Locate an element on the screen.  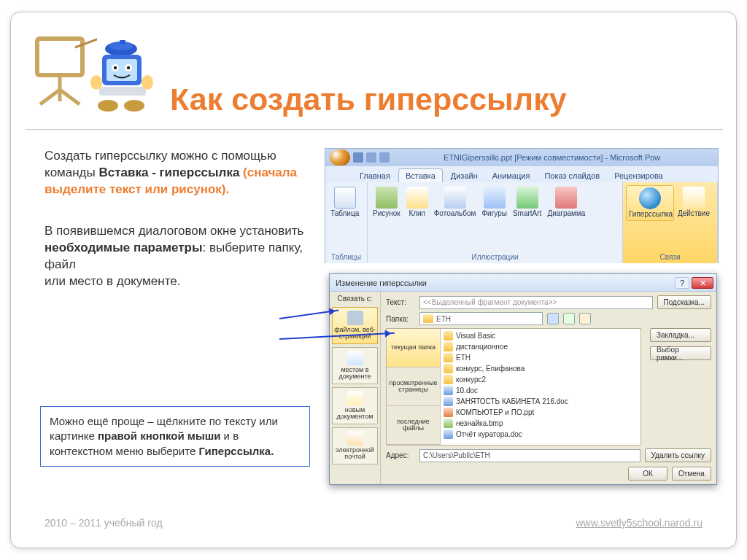
btn-clip: Клип is located at coordinates (417, 203).